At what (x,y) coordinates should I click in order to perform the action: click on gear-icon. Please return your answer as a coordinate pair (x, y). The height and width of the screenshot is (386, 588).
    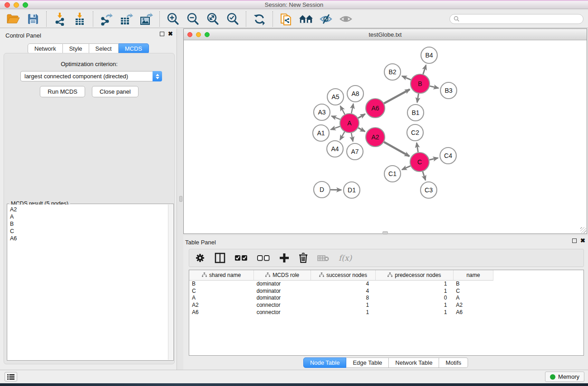
    Looking at the image, I should click on (200, 258).